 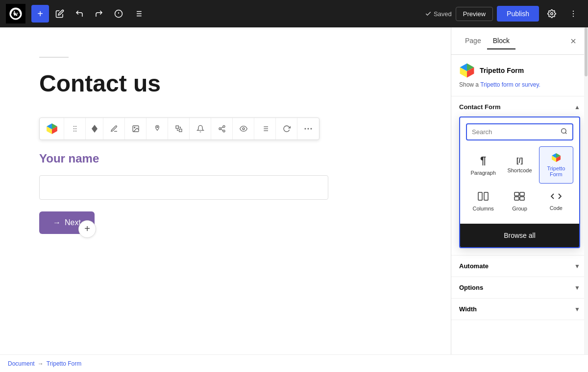 I want to click on block-item-group: Group, so click(x=519, y=202).